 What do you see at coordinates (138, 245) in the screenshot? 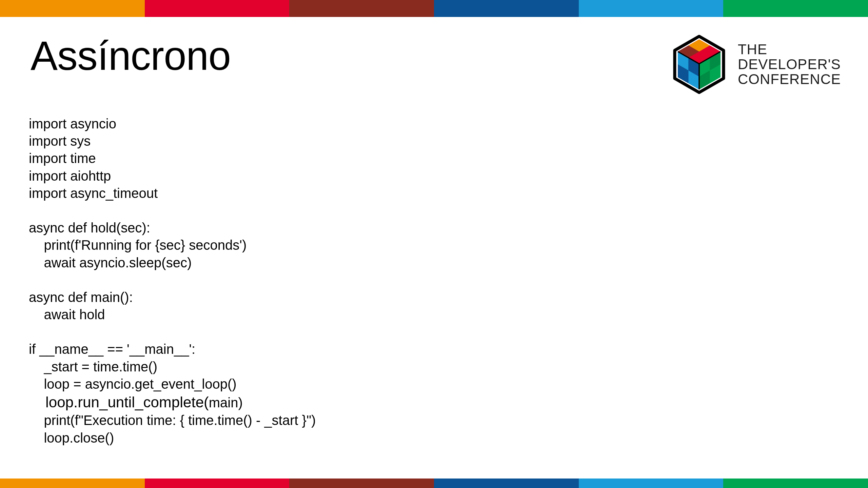
I see `code-line: print(f'Running for {sec} seconds')` at bounding box center [138, 245].